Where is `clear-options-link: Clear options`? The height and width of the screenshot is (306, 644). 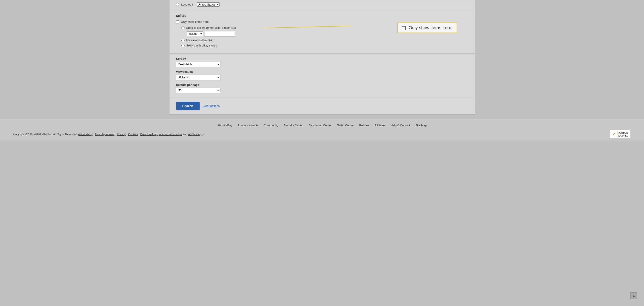 clear-options-link: Clear options is located at coordinates (211, 106).